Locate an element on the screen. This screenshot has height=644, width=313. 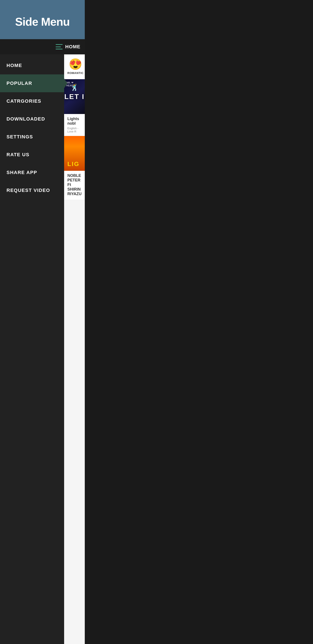
star-figure: 🕺 is located at coordinates (74, 88).